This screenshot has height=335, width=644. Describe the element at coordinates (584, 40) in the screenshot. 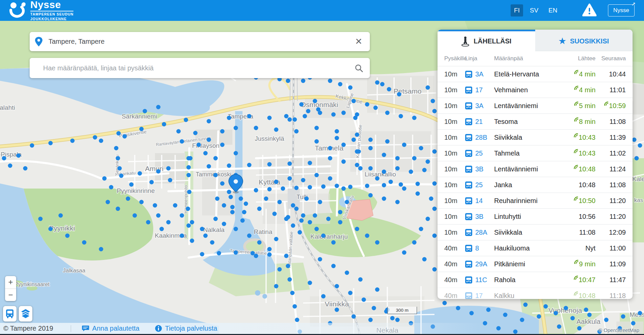

I see `tab-favorites: ★ SUOSIKKISI` at that location.